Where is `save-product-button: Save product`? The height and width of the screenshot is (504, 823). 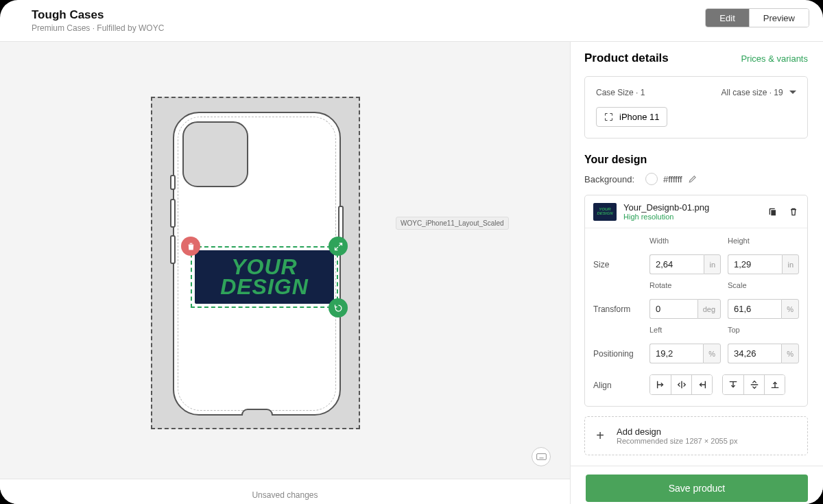 save-product-button: Save product is located at coordinates (697, 488).